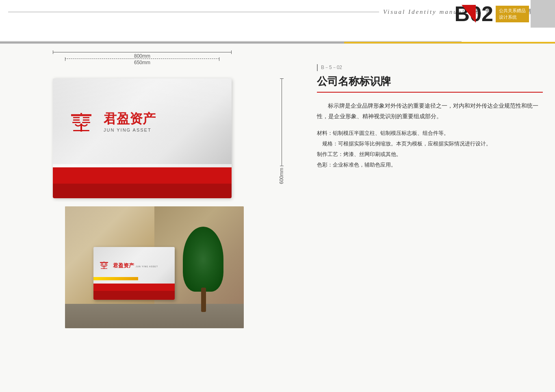 Image resolution: width=555 pixels, height=392 pixels. I want to click on color-item: 色彩：企业标准色，辅助色应用。, so click(430, 165).